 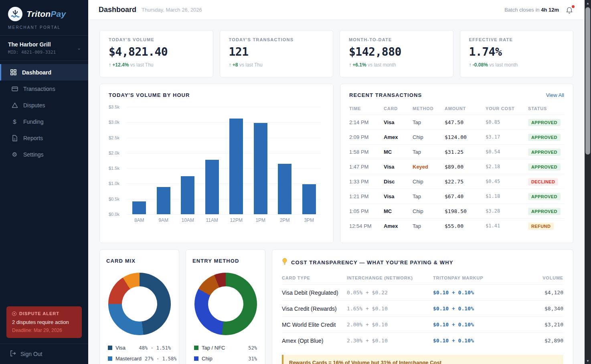 I want to click on table-cell: $4,120, so click(x=541, y=292).